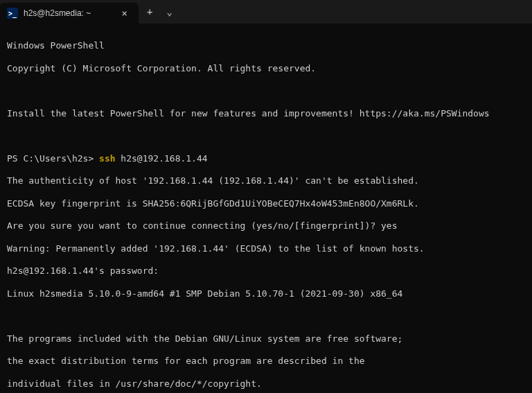 Image resolution: width=532 pixels, height=393 pixels. What do you see at coordinates (266, 294) in the screenshot?
I see `linux-kernel-line: Linux h2smedia 5.10.0-9-amd64 #1 SMP Deb…` at bounding box center [266, 294].